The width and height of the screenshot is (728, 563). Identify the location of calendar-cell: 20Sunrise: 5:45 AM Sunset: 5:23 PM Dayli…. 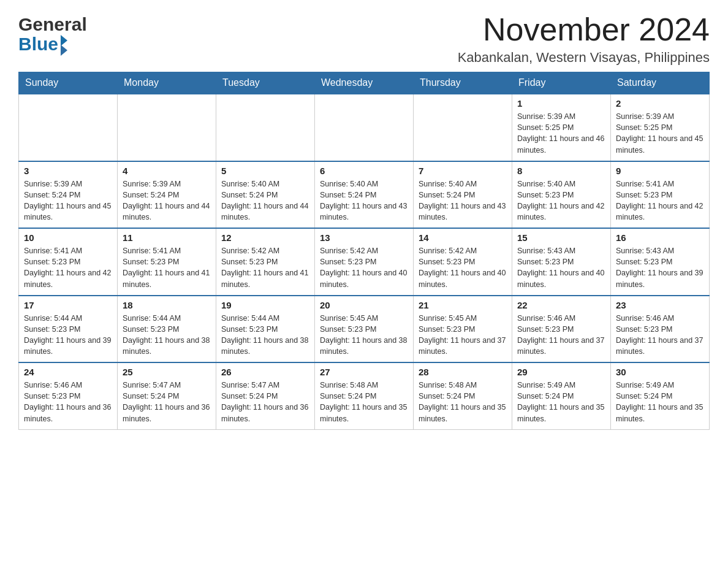
(364, 329).